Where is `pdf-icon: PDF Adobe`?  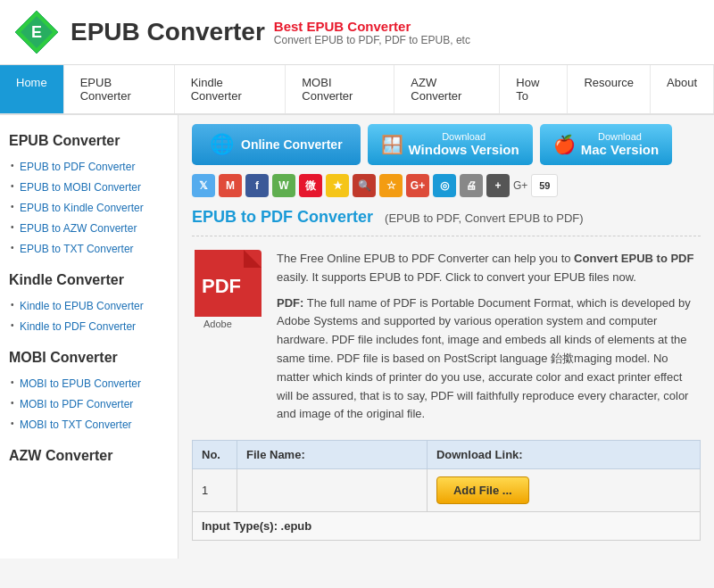
pdf-icon: PDF Adobe is located at coordinates (228, 290).